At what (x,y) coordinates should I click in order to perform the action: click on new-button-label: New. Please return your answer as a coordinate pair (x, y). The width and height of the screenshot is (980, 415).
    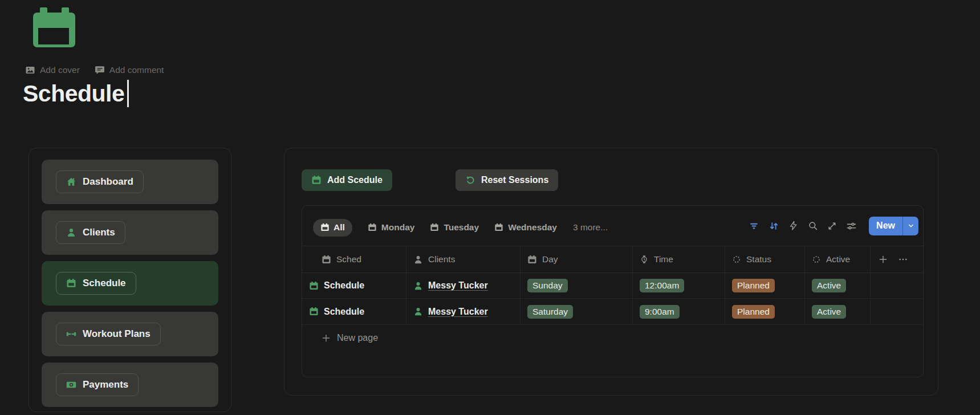
    Looking at the image, I should click on (886, 226).